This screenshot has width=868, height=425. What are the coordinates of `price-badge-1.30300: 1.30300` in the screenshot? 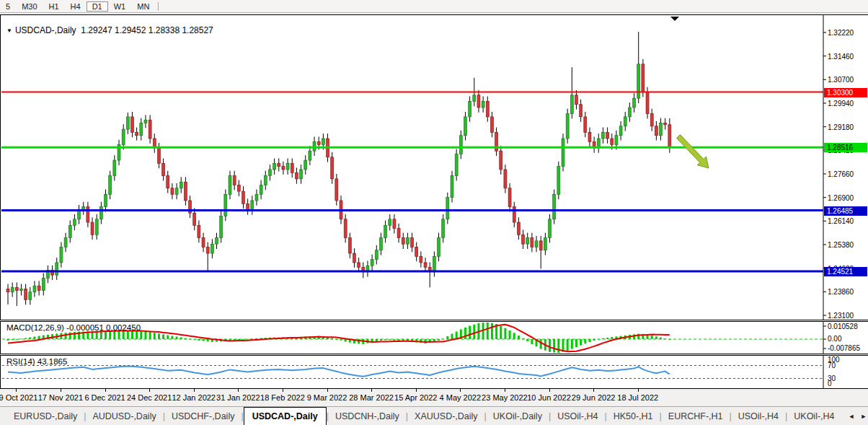 It's located at (846, 92).